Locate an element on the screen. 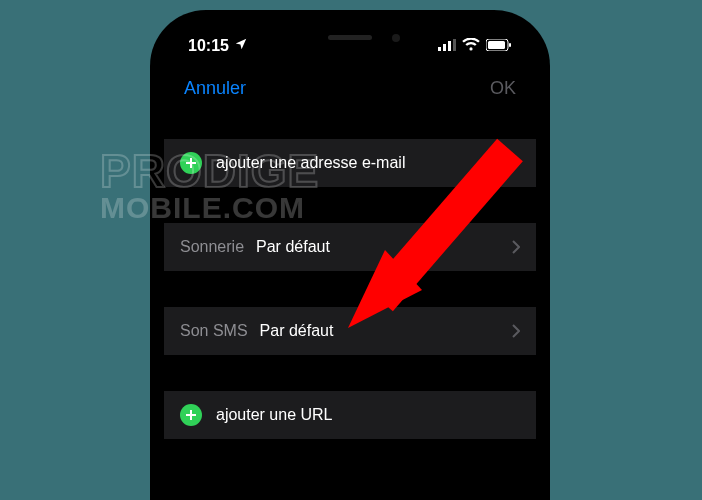 The image size is (702, 500). front-camera is located at coordinates (396, 38).